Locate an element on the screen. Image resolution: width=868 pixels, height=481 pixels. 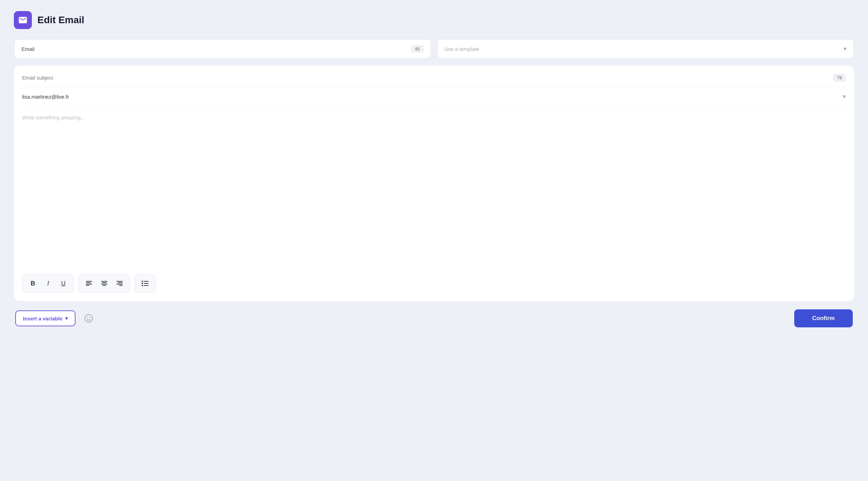
italic-button: I is located at coordinates (48, 283).